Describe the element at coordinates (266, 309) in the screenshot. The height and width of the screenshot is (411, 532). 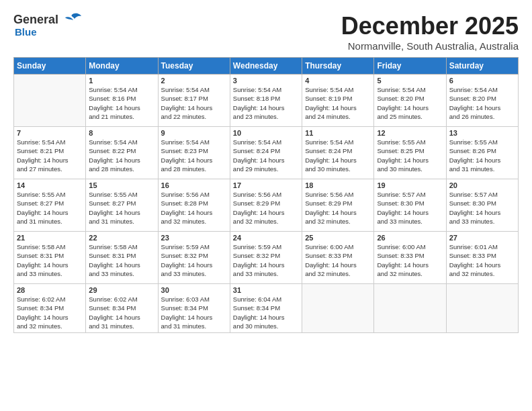
I see `calendar-cell: 31Sunrise: 6:04 AMSunset: 8:34 PMDayligh…` at that location.